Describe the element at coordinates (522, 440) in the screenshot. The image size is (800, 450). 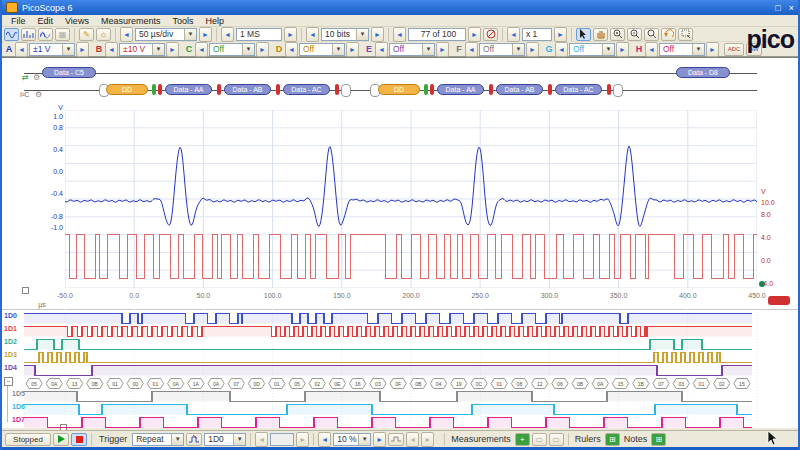
I see `add-measurement-icon: +` at that location.